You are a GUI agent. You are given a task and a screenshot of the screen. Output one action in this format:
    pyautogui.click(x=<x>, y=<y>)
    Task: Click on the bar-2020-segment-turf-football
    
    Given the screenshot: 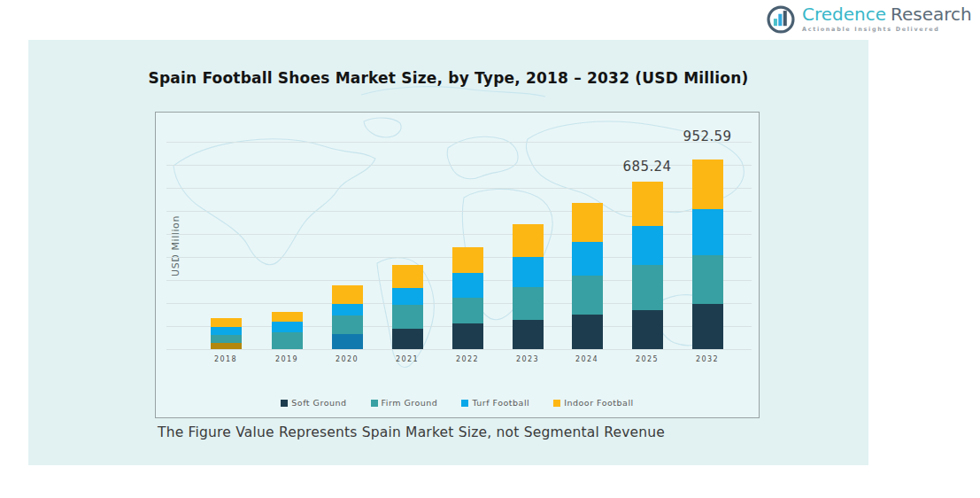 What is the action you would take?
    pyautogui.click(x=347, y=310)
    